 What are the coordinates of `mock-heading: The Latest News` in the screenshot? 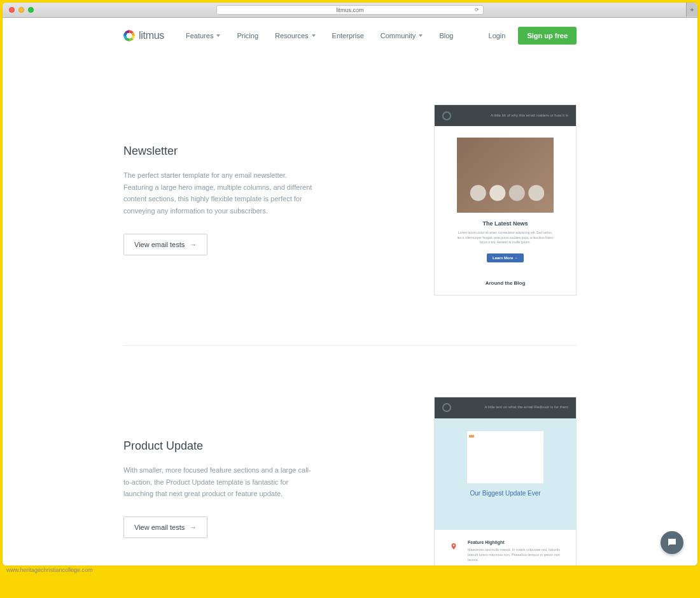 It's located at (505, 224).